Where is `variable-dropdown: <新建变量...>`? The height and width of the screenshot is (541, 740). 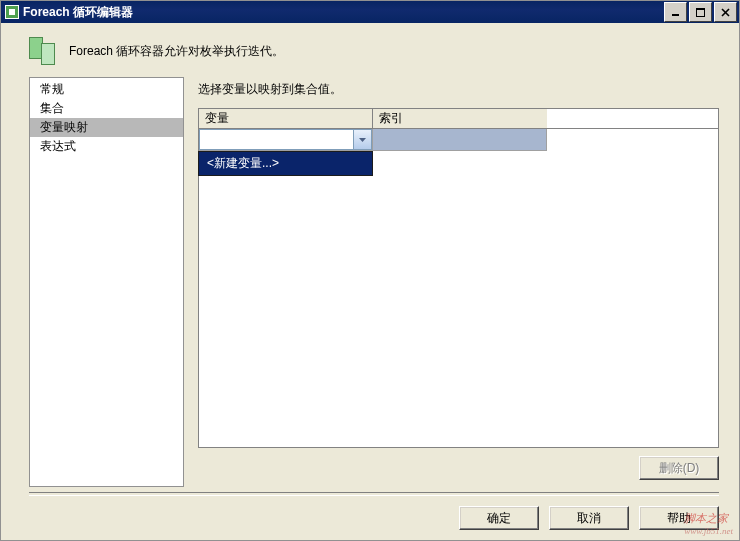
variable-dropdown: <新建变量...> is located at coordinates (286, 164).